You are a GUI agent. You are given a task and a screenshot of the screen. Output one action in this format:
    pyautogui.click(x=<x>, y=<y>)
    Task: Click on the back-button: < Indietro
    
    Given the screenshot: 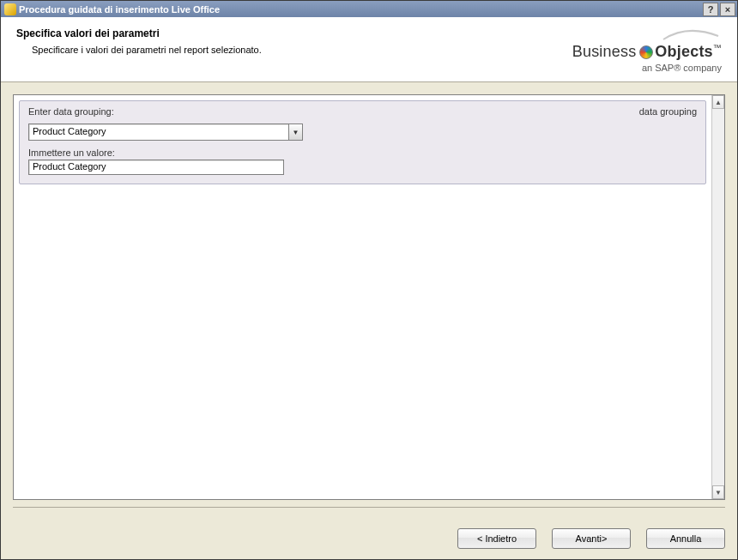 What is the action you would take?
    pyautogui.click(x=497, y=539)
    